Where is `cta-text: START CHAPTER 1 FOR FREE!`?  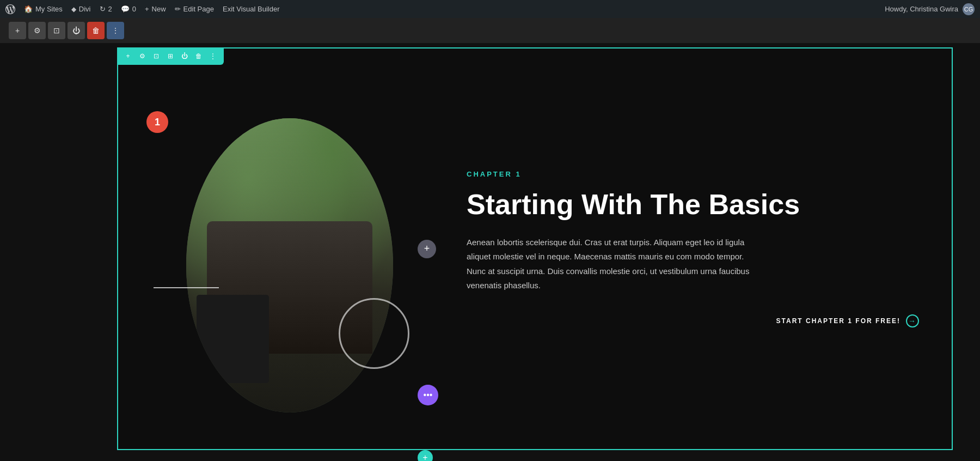
cta-text: START CHAPTER 1 FOR FREE! is located at coordinates (838, 321).